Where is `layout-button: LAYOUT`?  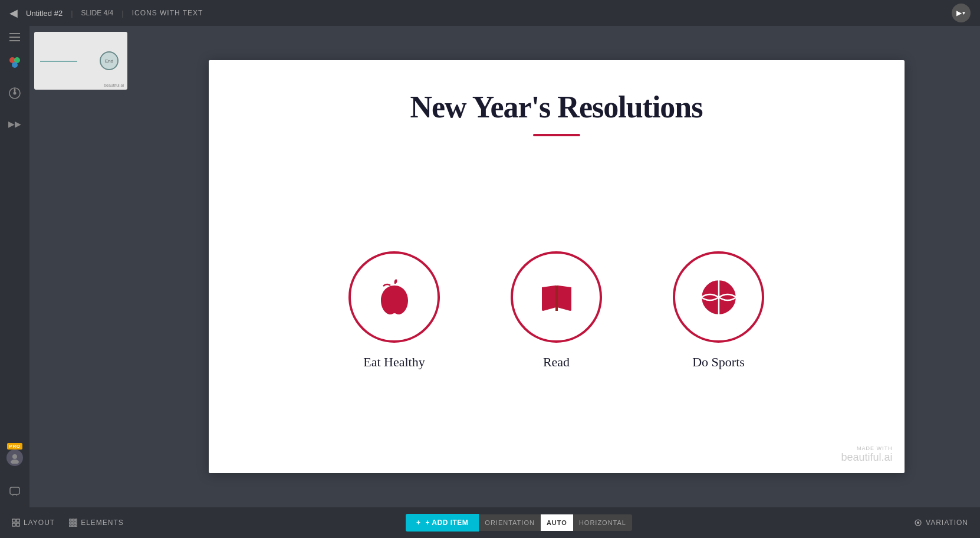
layout-button: LAYOUT is located at coordinates (33, 523).